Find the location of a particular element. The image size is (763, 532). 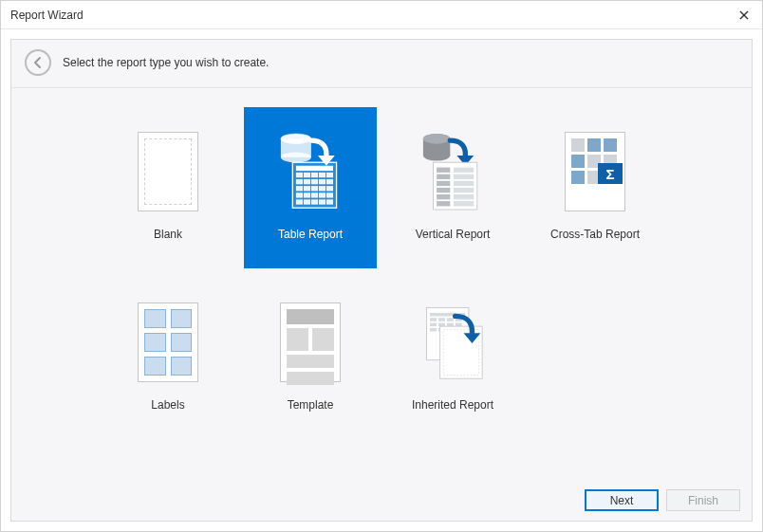

close-button is located at coordinates (744, 15).